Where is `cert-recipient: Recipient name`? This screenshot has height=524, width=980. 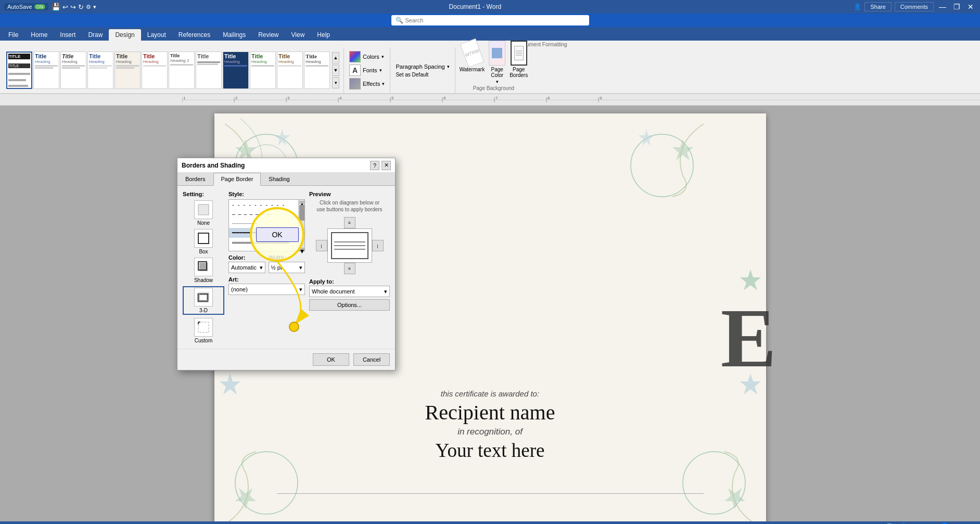
cert-recipient: Recipient name is located at coordinates (490, 412).